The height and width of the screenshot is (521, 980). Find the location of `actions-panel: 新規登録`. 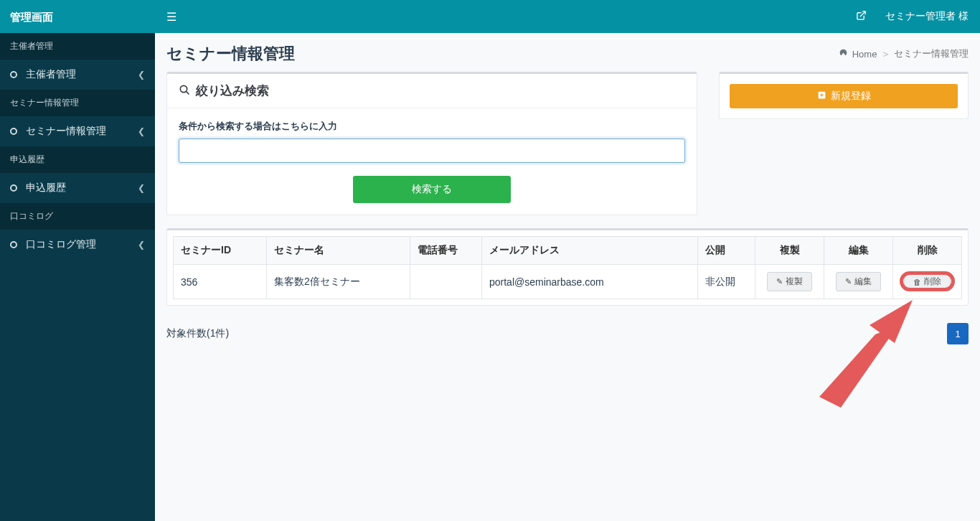

actions-panel: 新規登録 is located at coordinates (844, 95).